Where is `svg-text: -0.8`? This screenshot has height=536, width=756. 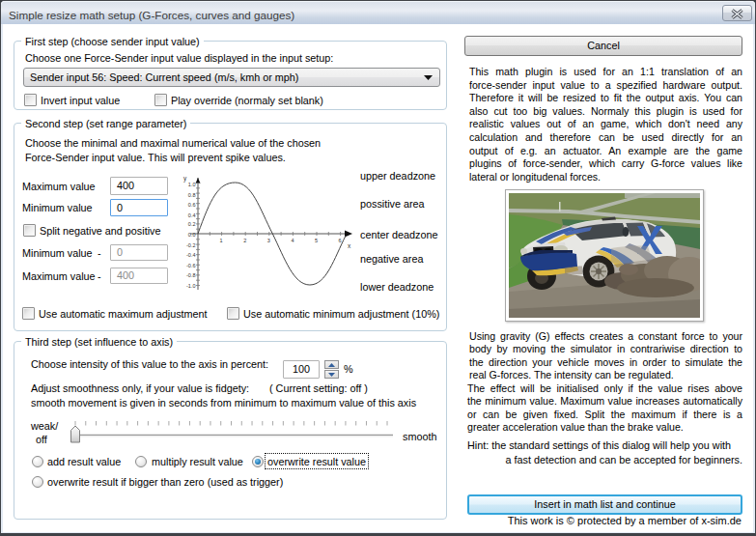 svg-text: -0.8 is located at coordinates (191, 275).